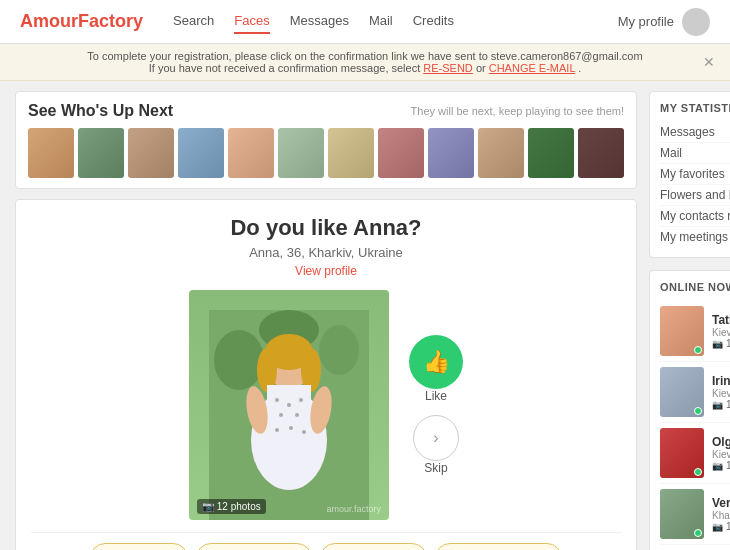 Image resolution: width=730 pixels, height=550 pixels. Describe the element at coordinates (695, 216) in the screenshot. I see `stats-row-contacts: My contacts requests 0` at that location.